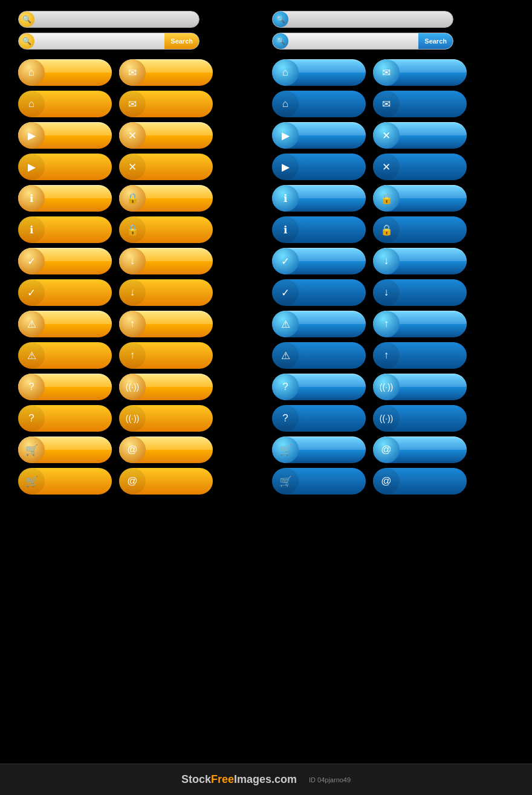 Image resolution: width=532 pixels, height=795 pixels. What do you see at coordinates (386, 104) in the screenshot?
I see `mail-icon: ✉` at bounding box center [386, 104].